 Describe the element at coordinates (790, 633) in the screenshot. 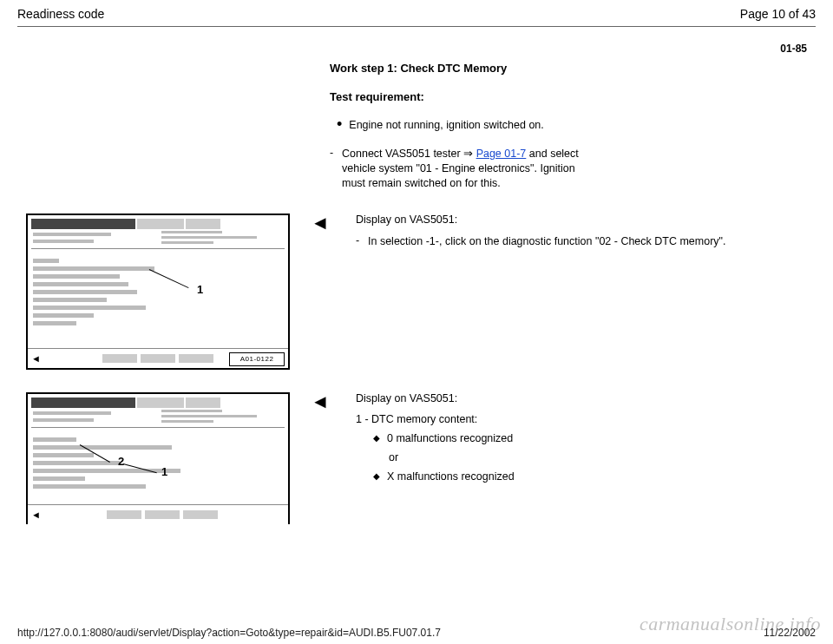

I see `footer-date: 11/22/2002` at that location.